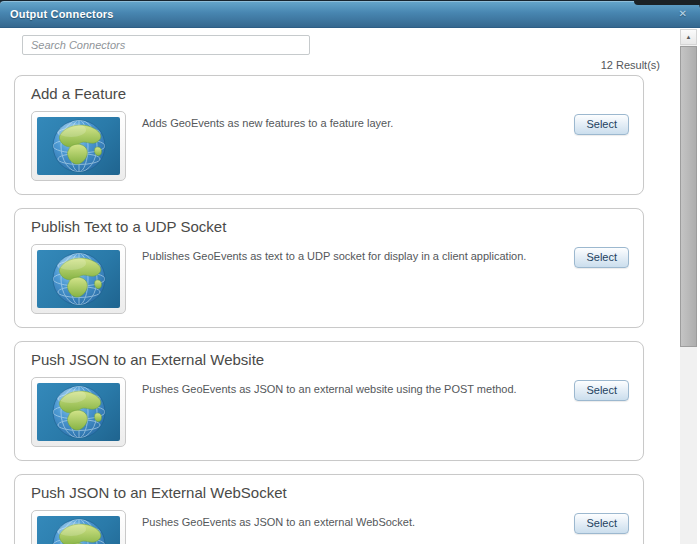 This screenshot has height=544, width=700. Describe the element at coordinates (683, 14) in the screenshot. I see `close-icon: ✕` at that location.